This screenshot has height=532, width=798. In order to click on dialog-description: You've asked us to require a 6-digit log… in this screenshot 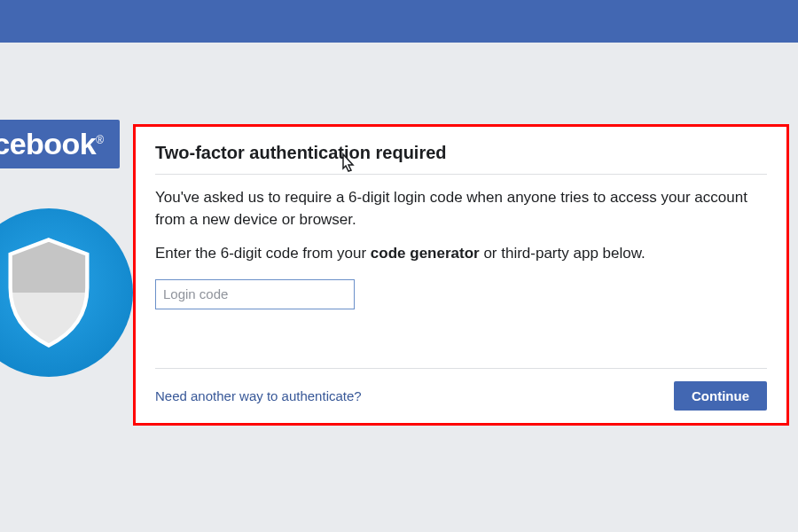, I will do `click(461, 209)`.